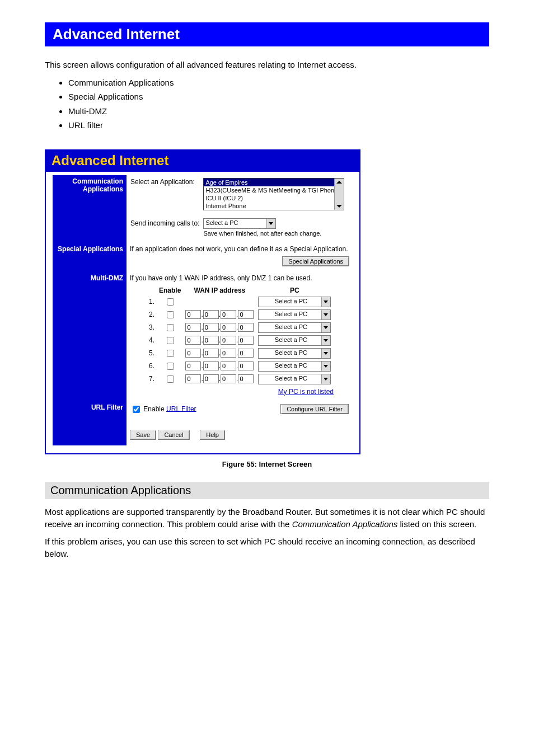 Image resolution: width=534 pixels, height=756 pixels. What do you see at coordinates (240, 379) in the screenshot?
I see `dmz-row: 7....Select a PC` at bounding box center [240, 379].